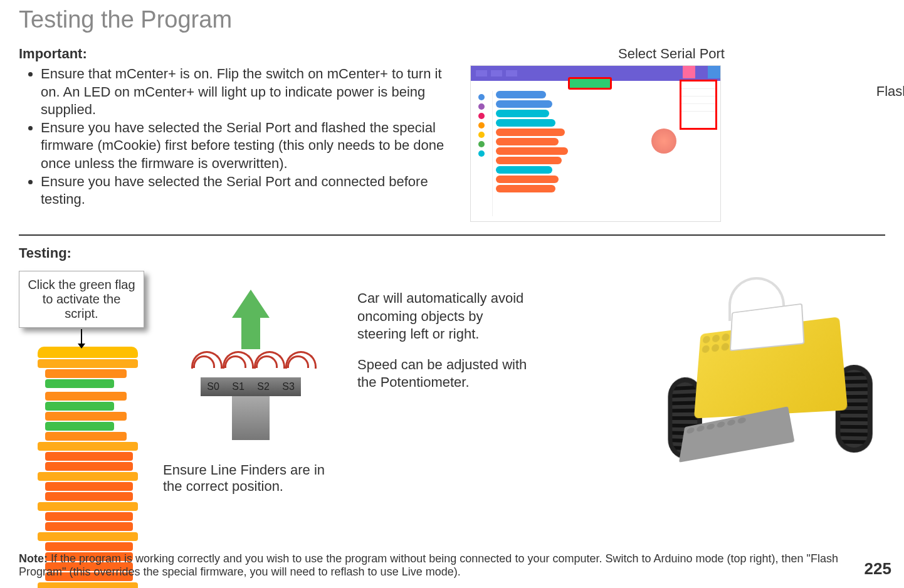 The image size is (904, 588). Describe the element at coordinates (878, 569) in the screenshot. I see `page-number: 225` at that location.